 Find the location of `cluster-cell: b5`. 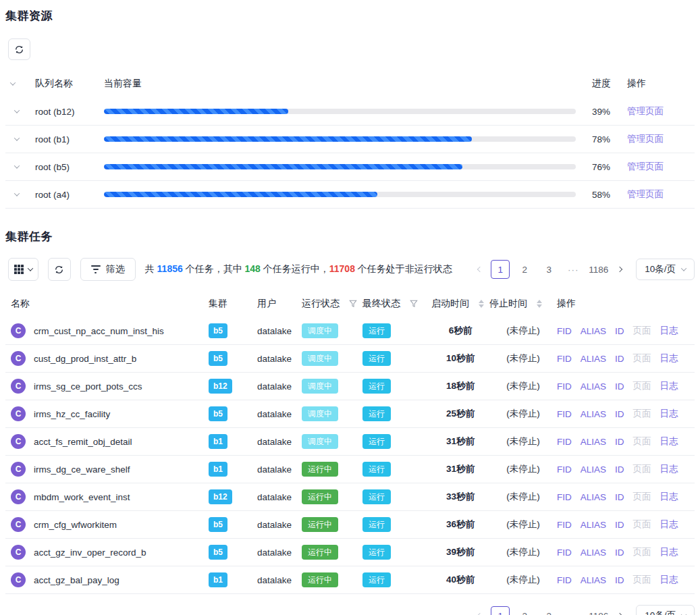

cluster-cell: b5 is located at coordinates (233, 552).